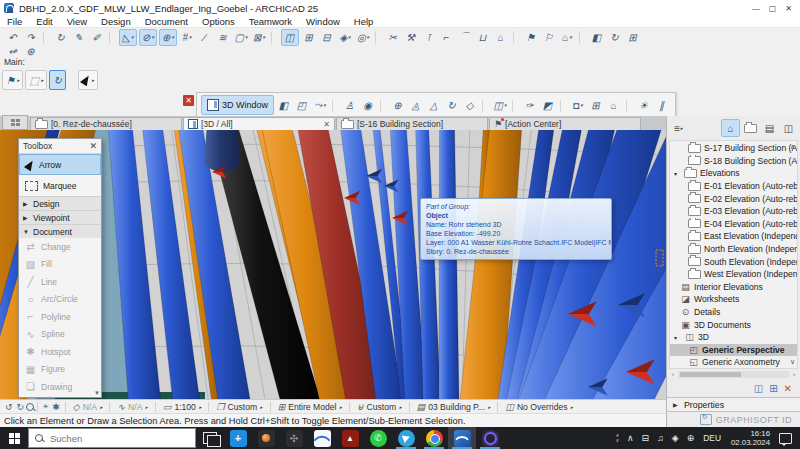  I want to click on suspend-groups-icon: ⊘▾, so click(148, 38).